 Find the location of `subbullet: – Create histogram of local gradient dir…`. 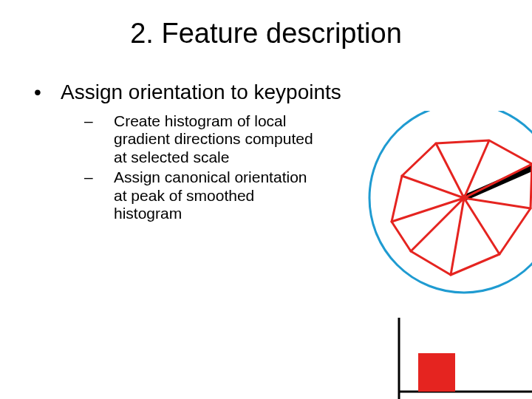

subbullet: – Create histogram of local gradient dir… is located at coordinates (202, 140).